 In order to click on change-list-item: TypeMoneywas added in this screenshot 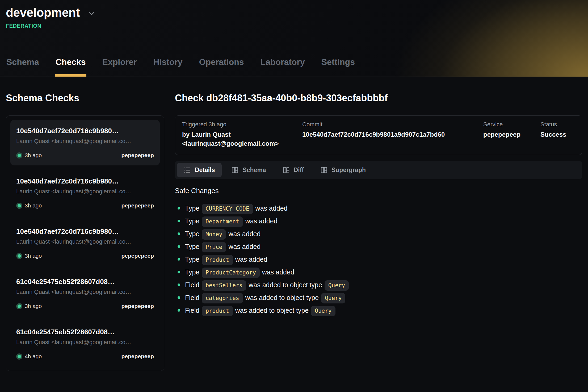, I will do `click(379, 234)`.